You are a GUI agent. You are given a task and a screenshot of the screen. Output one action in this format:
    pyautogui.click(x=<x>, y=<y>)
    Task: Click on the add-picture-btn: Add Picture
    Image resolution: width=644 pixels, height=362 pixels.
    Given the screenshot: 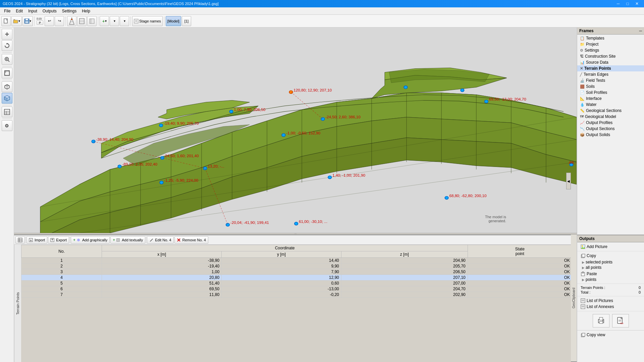 What is the action you would take?
    pyautogui.click(x=610, y=247)
    